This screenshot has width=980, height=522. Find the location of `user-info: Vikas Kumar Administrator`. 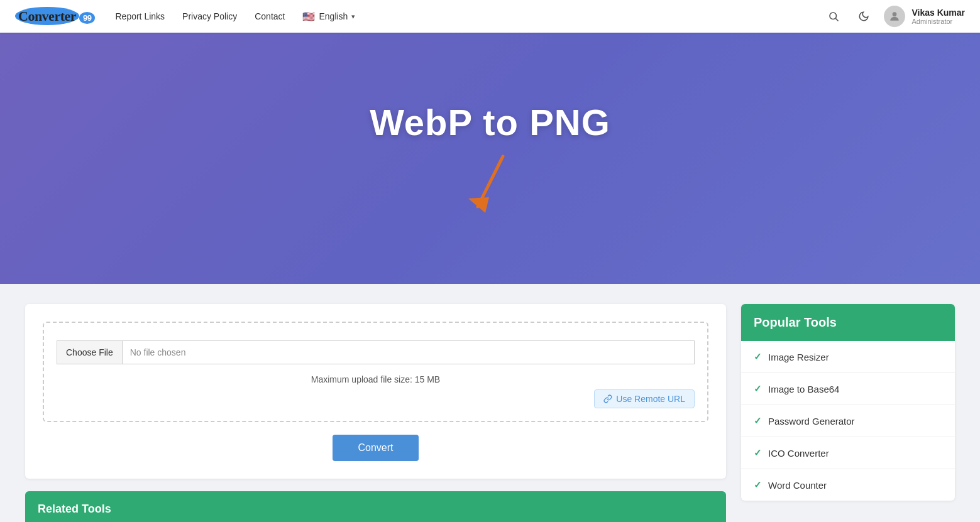

user-info: Vikas Kumar Administrator is located at coordinates (938, 16).